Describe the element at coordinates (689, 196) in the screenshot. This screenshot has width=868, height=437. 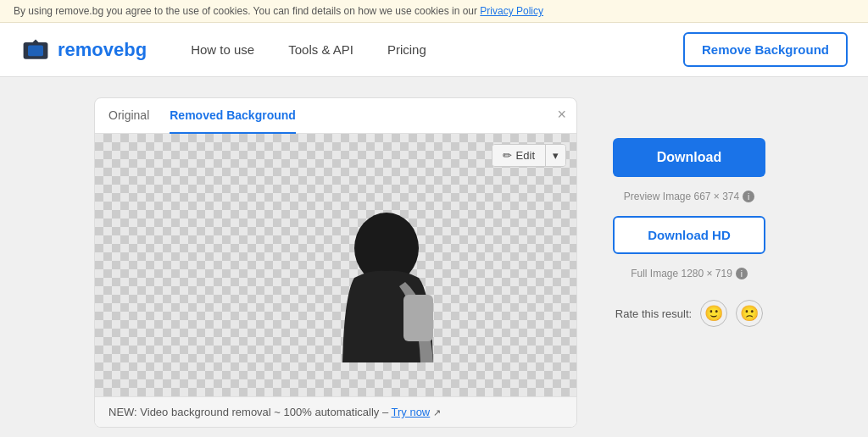
I see `preview-info: Preview Image 667 × 374 i` at that location.